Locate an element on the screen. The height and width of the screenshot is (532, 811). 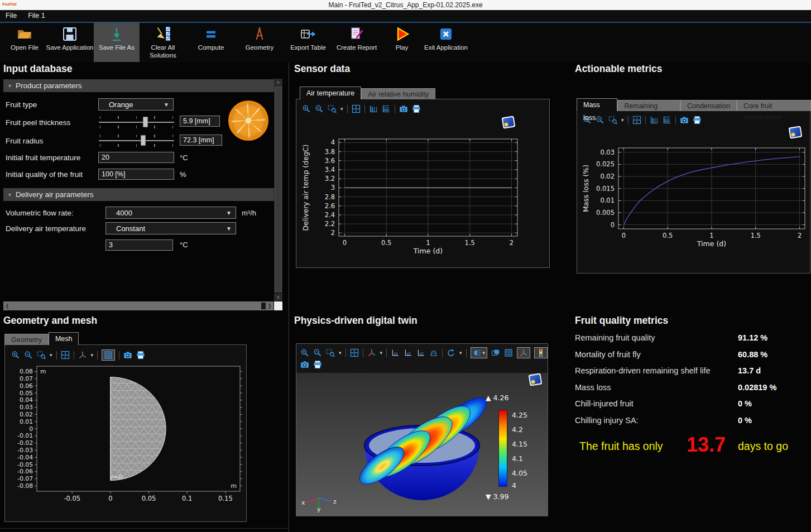
menu-file-1: File 1 is located at coordinates (37, 16).